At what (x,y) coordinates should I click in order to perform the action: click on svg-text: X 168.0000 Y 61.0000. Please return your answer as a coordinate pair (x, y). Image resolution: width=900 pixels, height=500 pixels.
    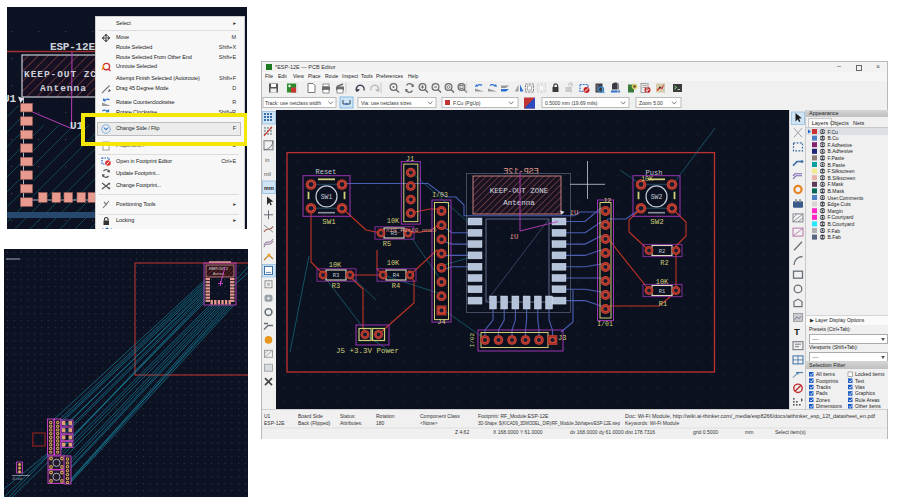
    Looking at the image, I should click on (518, 432).